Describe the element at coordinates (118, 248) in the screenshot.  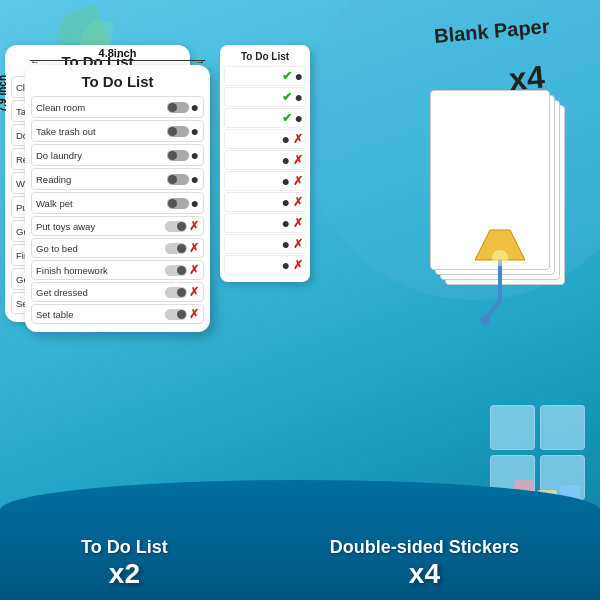
I see `list-item: Go to bed ✗` at that location.